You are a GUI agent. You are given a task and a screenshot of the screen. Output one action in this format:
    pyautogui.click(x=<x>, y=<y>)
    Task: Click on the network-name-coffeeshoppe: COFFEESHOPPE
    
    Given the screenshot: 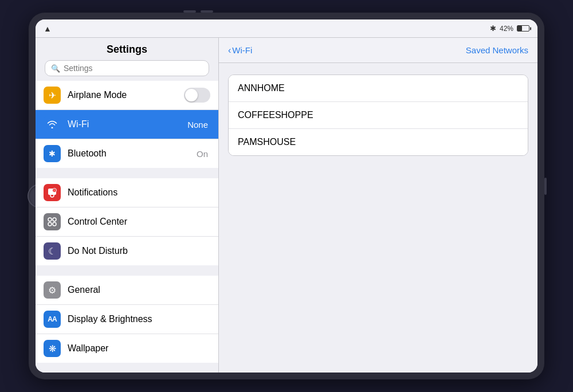 What is the action you would take?
    pyautogui.click(x=276, y=115)
    